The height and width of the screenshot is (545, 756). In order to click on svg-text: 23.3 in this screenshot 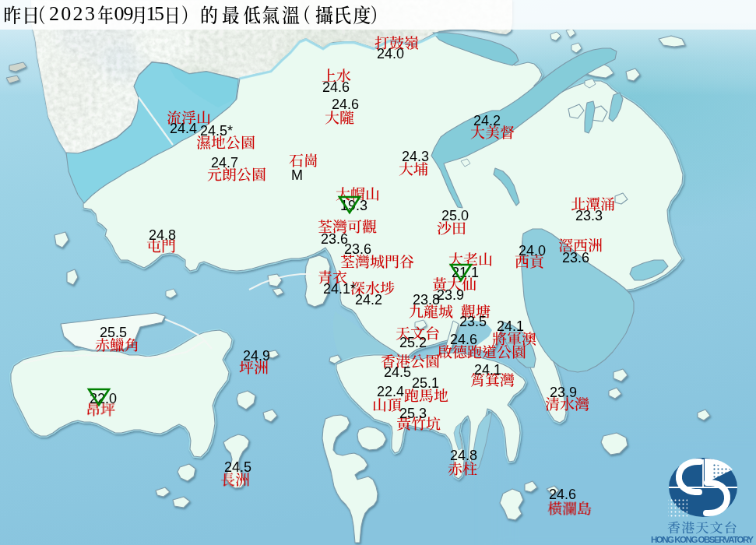, I will do `click(589, 216)`.